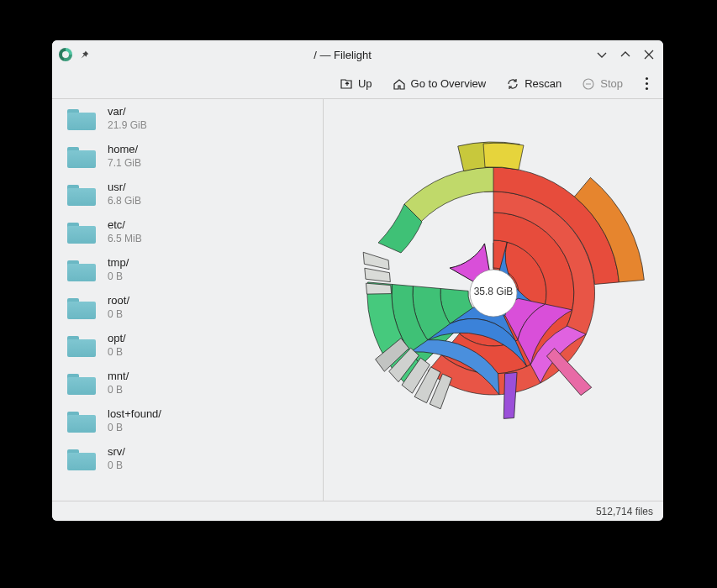  Describe the element at coordinates (124, 186) in the screenshot. I see `folder-name: usr/` at that location.